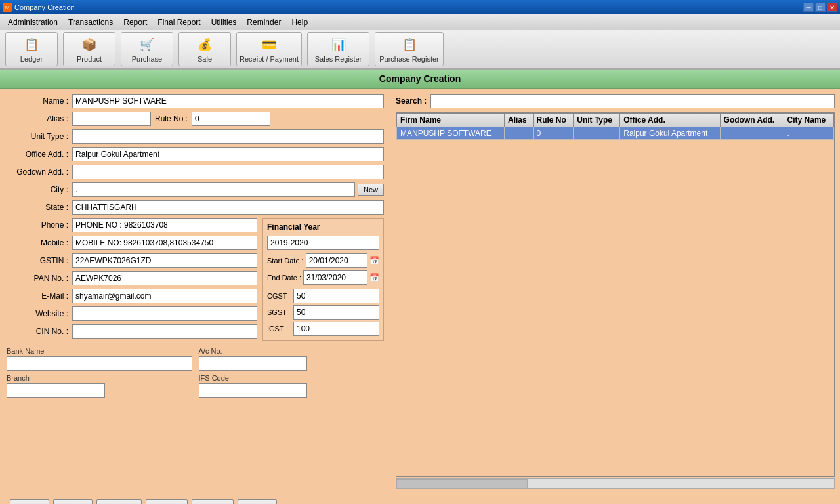 The height and width of the screenshot is (504, 840). I want to click on receipt-icon: 💳, so click(269, 45).